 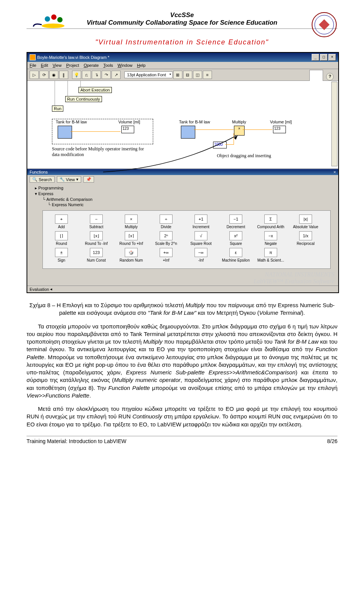 I want to click on tooltip-run: Run, so click(x=58, y=109).